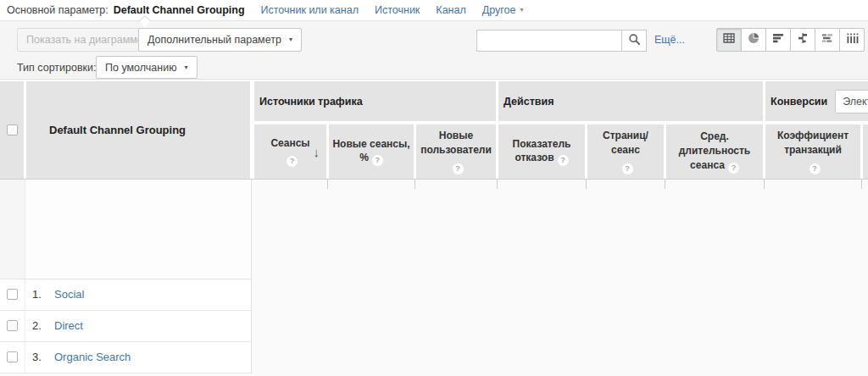  Describe the element at coordinates (631, 102) in the screenshot. I see `column-group-behavior: Действия` at that location.